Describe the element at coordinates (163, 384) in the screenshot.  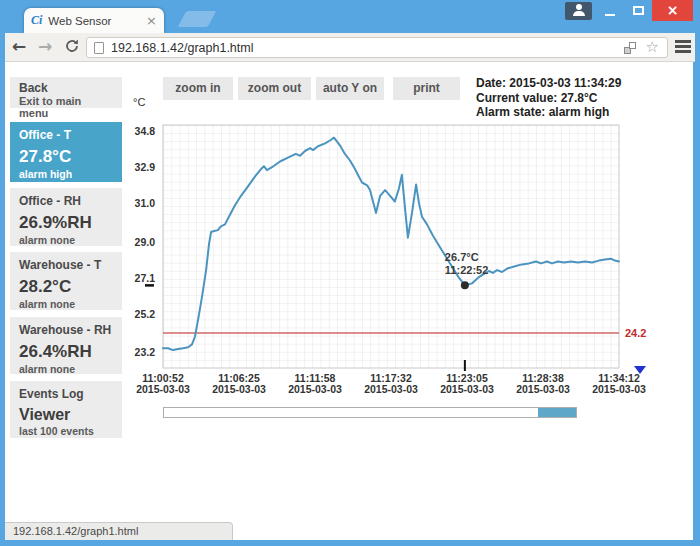
I see `x-tick-label: 11:00:522015-03-03` at that location.